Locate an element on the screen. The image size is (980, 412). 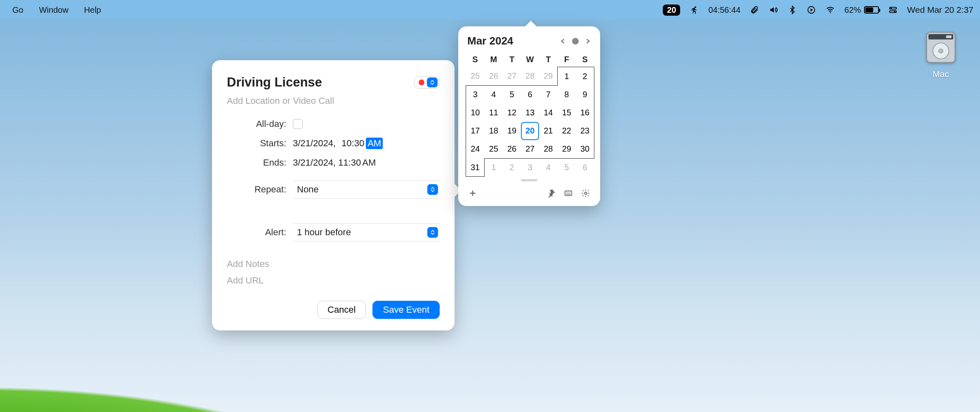
cancel-button: Cancel is located at coordinates (342, 310).